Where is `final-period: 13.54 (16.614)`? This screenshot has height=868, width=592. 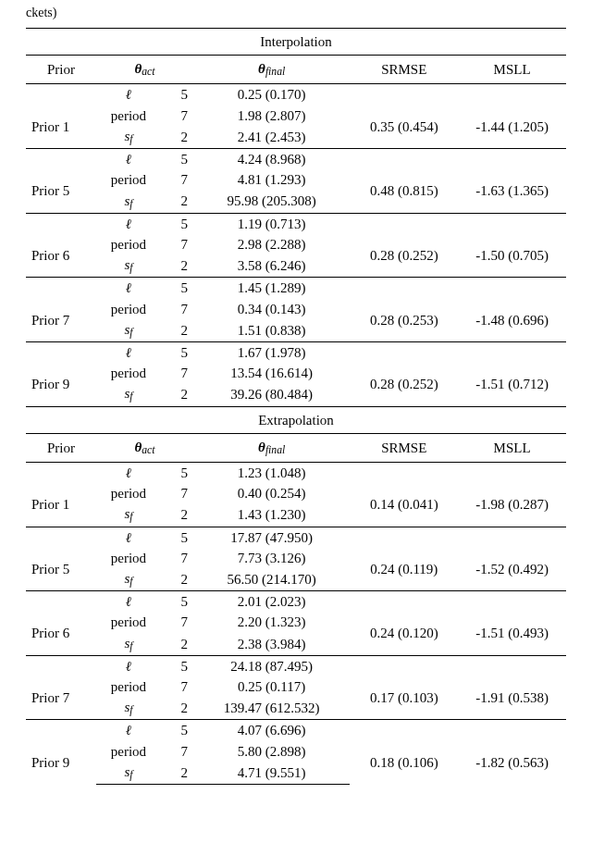 final-period: 13.54 (16.614) is located at coordinates (272, 373).